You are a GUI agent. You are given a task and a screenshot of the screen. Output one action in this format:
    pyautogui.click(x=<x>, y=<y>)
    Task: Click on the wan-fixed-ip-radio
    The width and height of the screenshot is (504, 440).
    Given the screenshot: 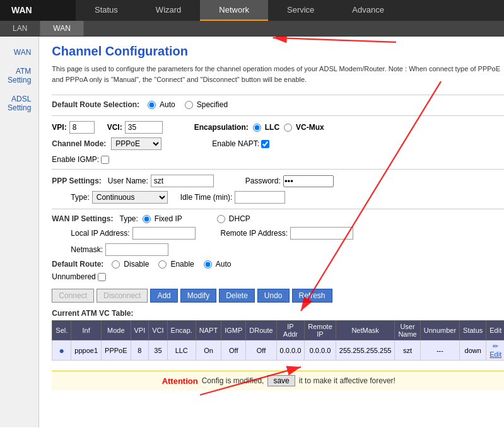 What is the action you would take?
    pyautogui.click(x=146, y=219)
    